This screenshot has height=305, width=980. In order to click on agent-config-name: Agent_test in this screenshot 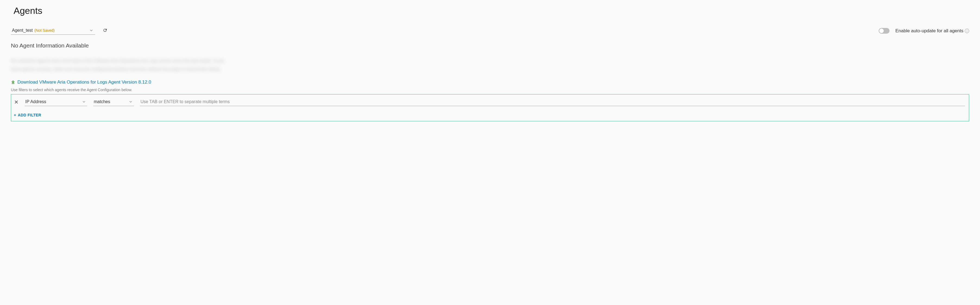, I will do `click(22, 30)`.